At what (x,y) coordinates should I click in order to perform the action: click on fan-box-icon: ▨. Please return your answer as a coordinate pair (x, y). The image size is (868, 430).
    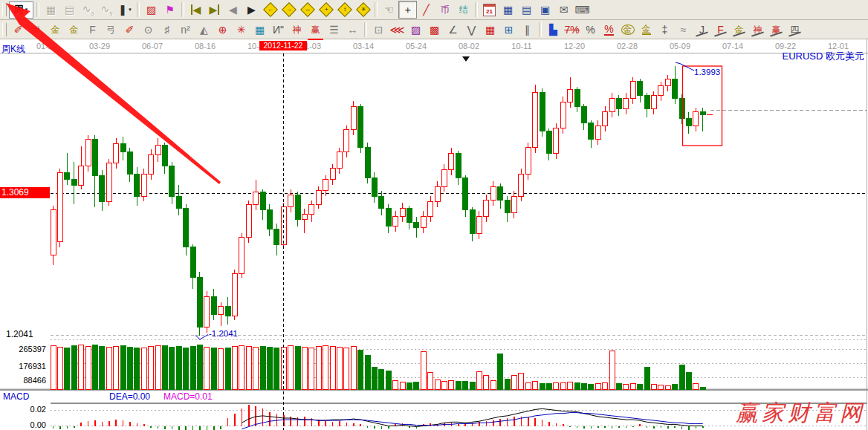
    Looking at the image, I should click on (416, 30).